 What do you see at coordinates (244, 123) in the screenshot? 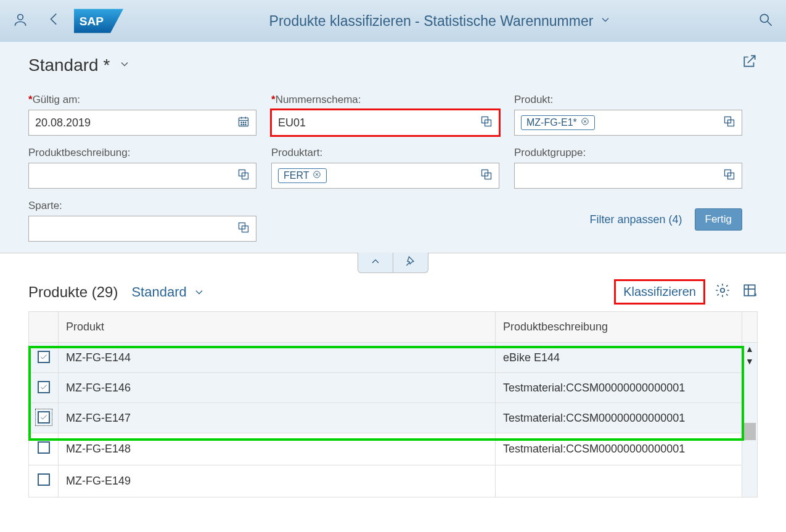
I see `calendar-icon` at bounding box center [244, 123].